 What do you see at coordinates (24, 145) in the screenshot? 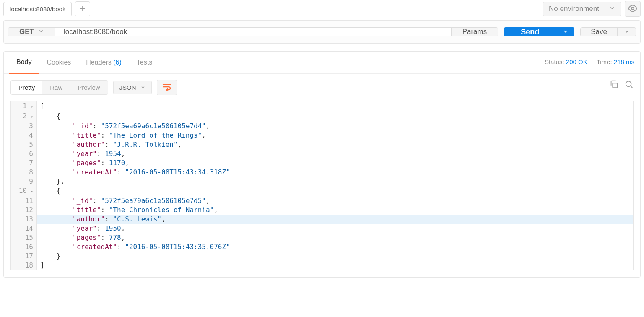
I see `gutter-line-number: 5` at bounding box center [24, 145].